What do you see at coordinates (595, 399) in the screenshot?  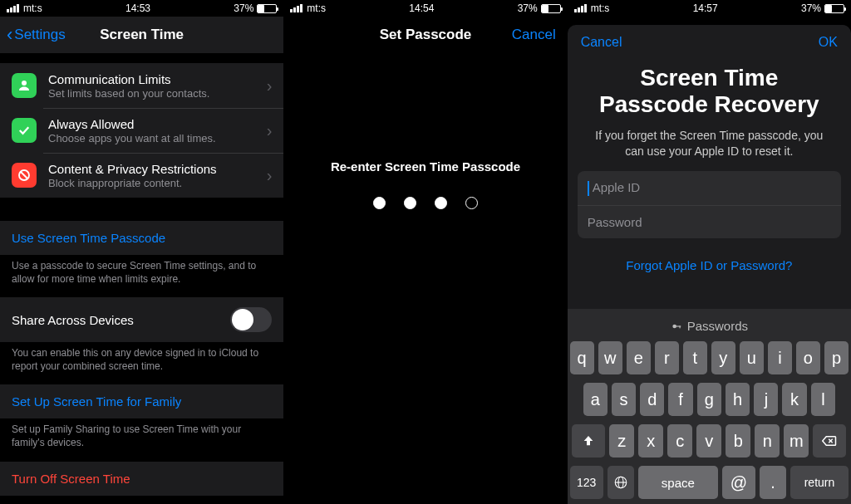 I see `key-a: a` at bounding box center [595, 399].